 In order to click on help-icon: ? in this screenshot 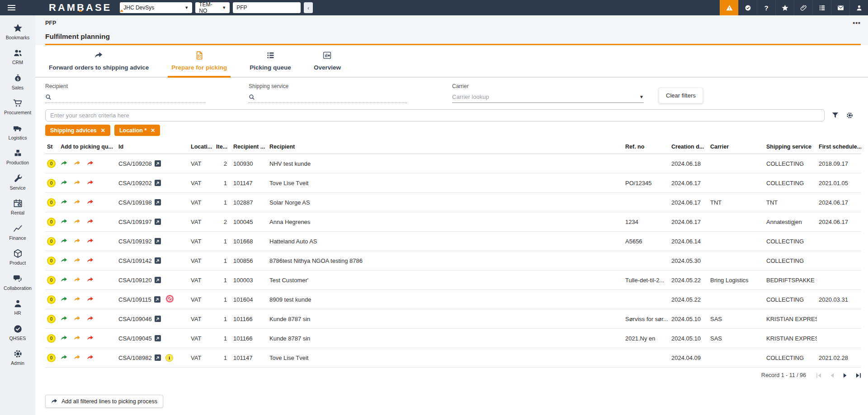, I will do `click(766, 8)`.